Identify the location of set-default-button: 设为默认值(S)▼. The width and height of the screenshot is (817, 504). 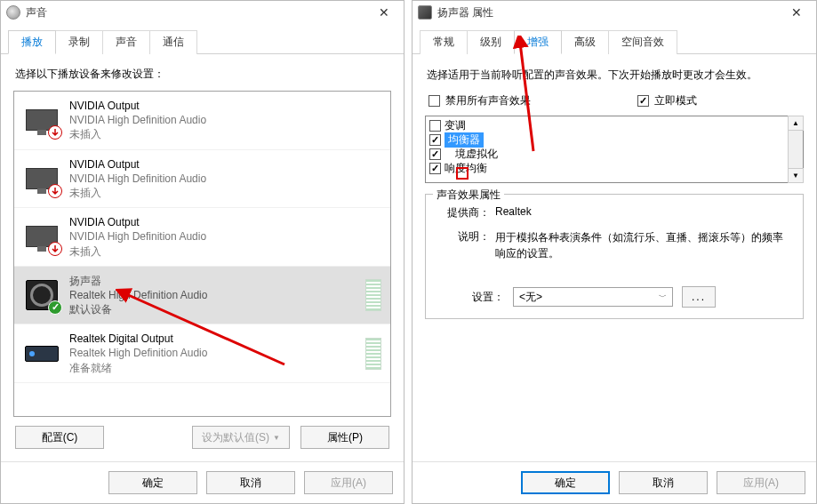
(241, 437).